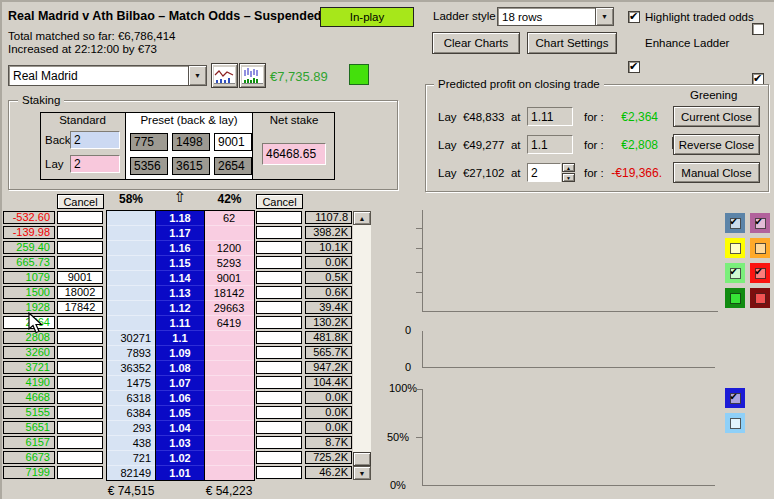  Describe the element at coordinates (760, 248) in the screenshot. I see `chart-series-toggle-orange` at that location.